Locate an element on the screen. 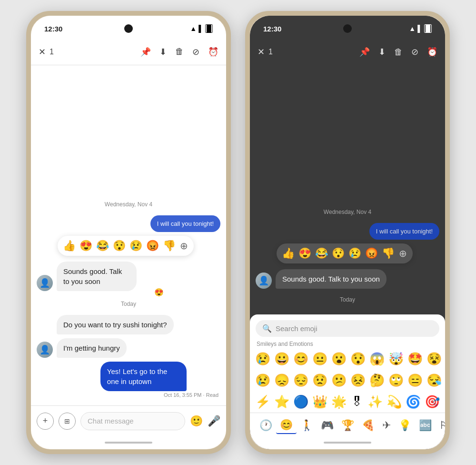  emoji-cell: 🌟 is located at coordinates (339, 402).